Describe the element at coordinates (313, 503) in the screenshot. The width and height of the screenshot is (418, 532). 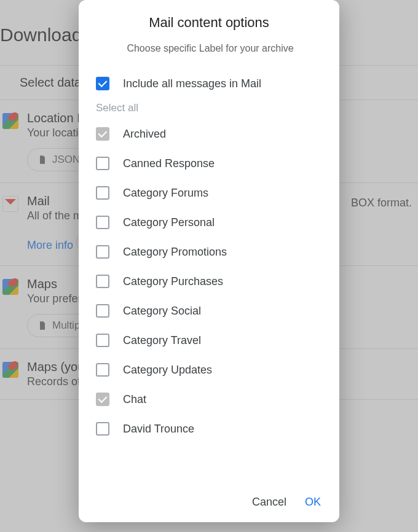
I see `ok-button: OK` at that location.